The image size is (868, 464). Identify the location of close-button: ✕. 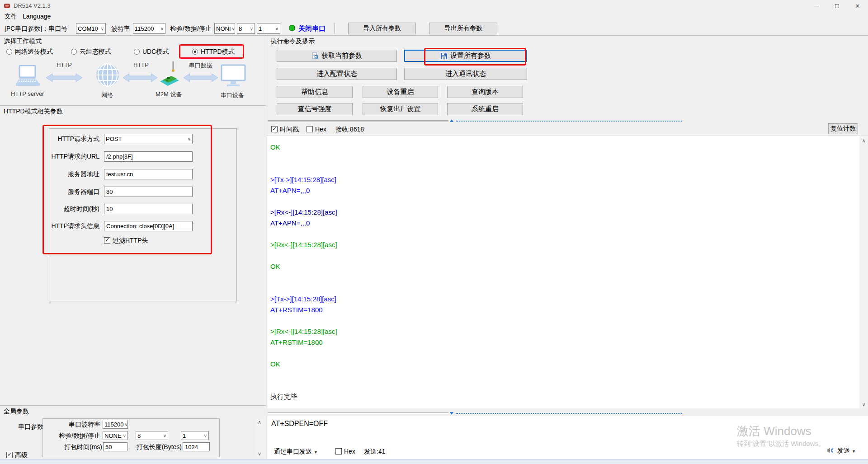
(858, 6).